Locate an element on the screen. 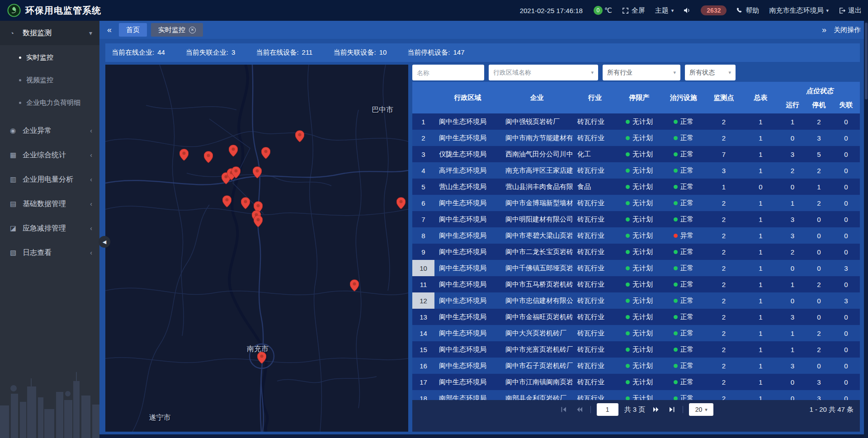  cell-total-meters: 0 is located at coordinates (760, 187).